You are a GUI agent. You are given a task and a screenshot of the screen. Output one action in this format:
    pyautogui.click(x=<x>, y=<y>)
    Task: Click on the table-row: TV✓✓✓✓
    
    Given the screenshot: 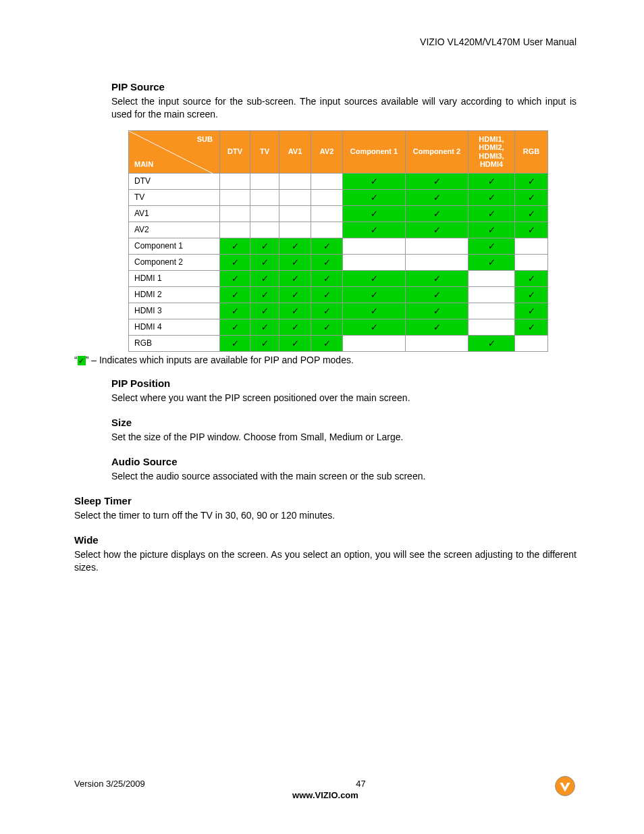 What is the action you would take?
    pyautogui.click(x=339, y=197)
    